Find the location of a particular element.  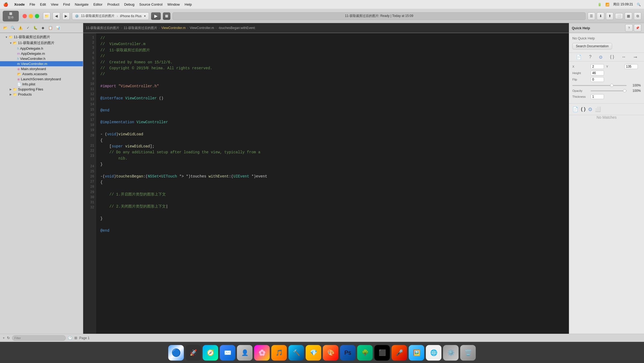

refresh-icon: ↻ is located at coordinates (9, 338).